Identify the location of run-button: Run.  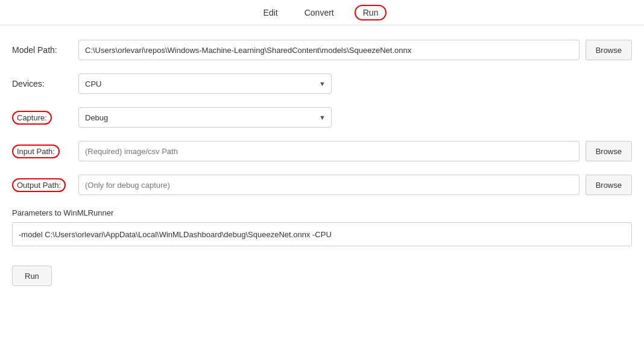
(32, 276).